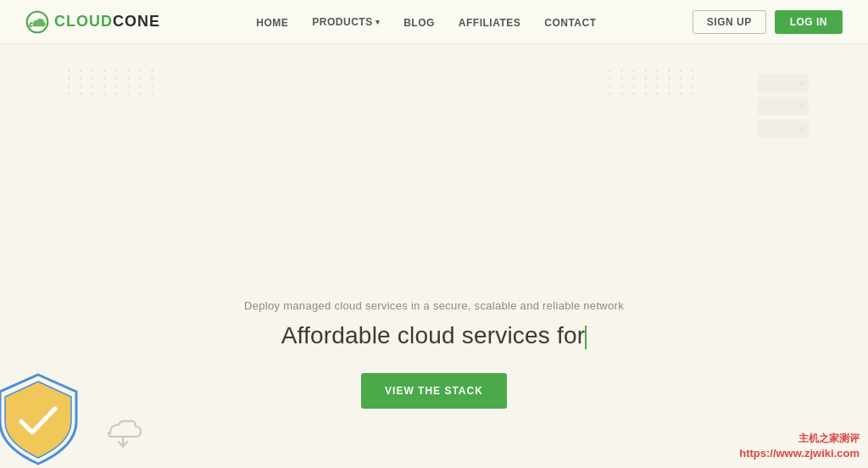 The image size is (868, 468). What do you see at coordinates (47, 417) in the screenshot?
I see `decorative-shield` at bounding box center [47, 417].